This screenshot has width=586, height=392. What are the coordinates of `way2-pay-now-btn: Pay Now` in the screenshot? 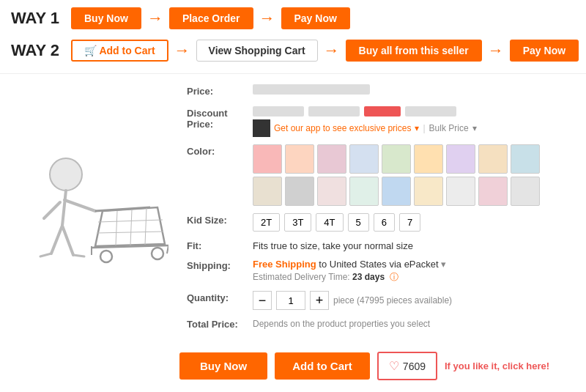 It's located at (544, 51).